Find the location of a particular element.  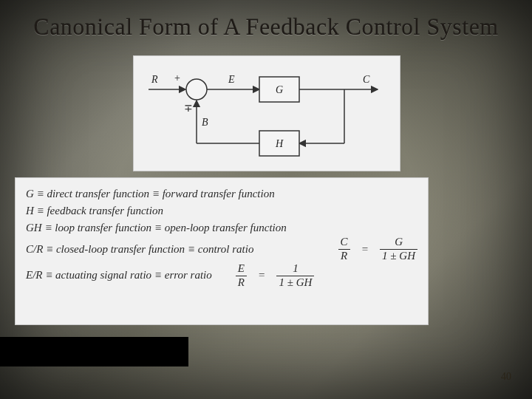

def-er-row: E/R ≡ actuating signal ratio ≡ error rat… is located at coordinates (222, 276).